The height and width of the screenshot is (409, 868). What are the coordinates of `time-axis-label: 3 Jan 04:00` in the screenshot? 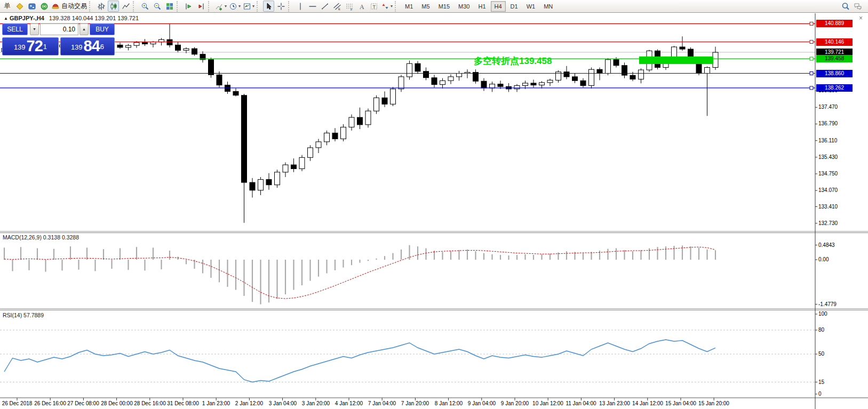 It's located at (283, 403).